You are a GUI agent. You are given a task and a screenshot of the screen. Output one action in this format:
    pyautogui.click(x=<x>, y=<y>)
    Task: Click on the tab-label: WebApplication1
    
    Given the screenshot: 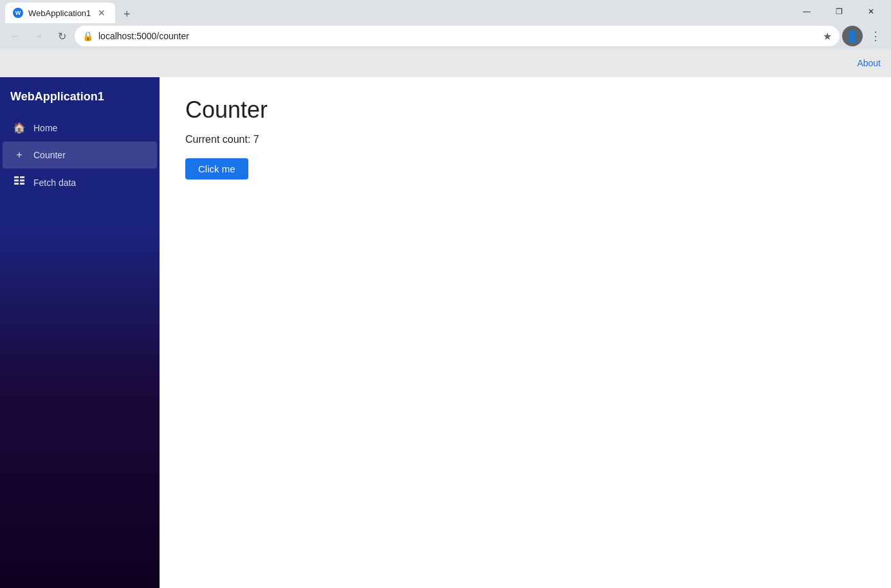 What is the action you would take?
    pyautogui.click(x=59, y=13)
    